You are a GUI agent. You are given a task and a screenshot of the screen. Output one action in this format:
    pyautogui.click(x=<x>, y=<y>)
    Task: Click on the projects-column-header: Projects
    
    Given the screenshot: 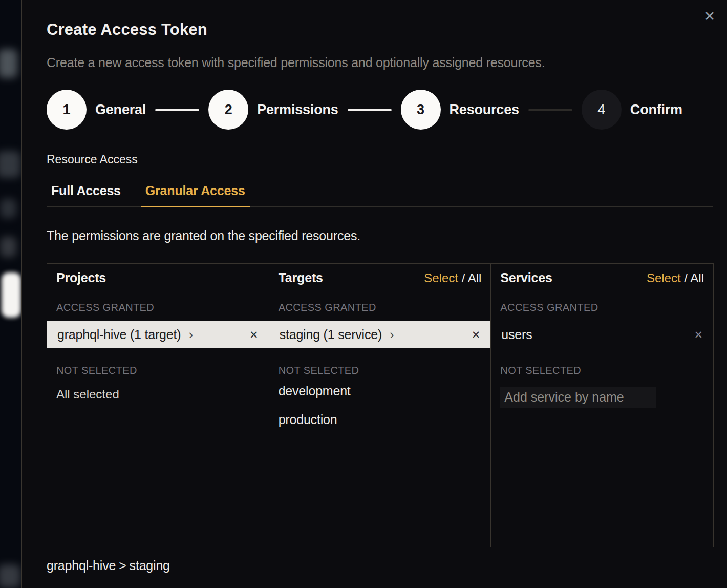 What is the action you would take?
    pyautogui.click(x=158, y=278)
    